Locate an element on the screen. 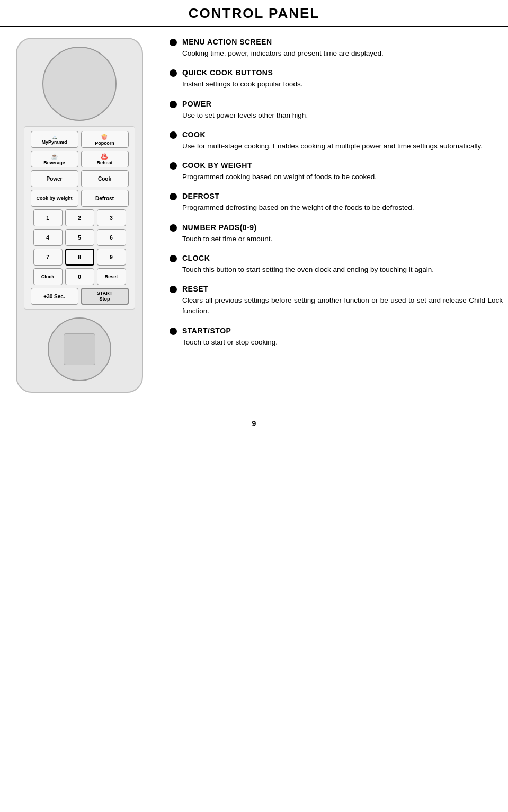 This screenshot has width=508, height=812. feature-body-cook-by-weight: Programmed cooking based on weight of fo… is located at coordinates (342, 177).